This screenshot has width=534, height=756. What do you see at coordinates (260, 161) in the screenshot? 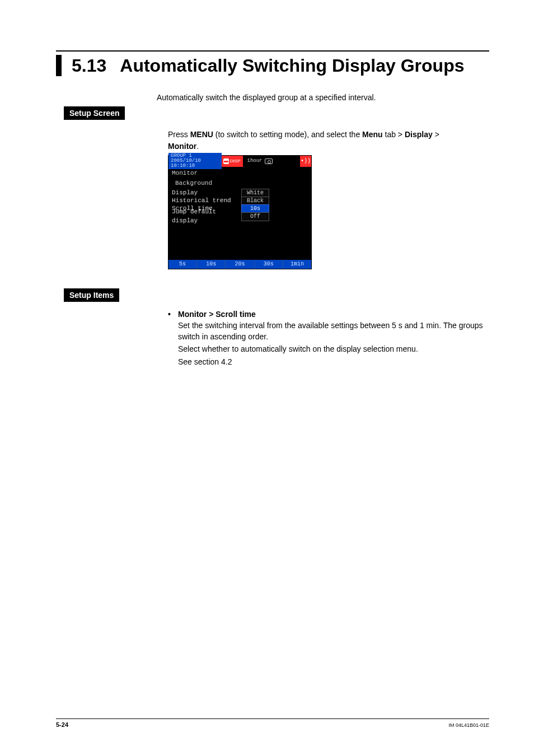
I see `device-time-badge: 1hour` at bounding box center [260, 161].